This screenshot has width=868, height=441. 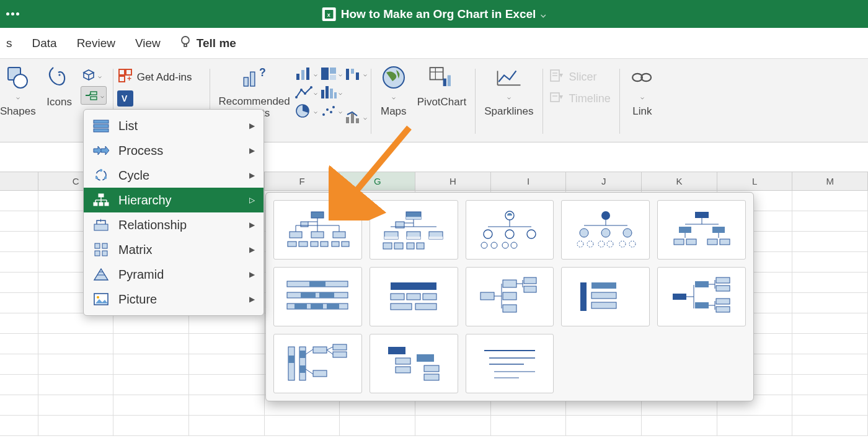 I want to click on tab-view: View, so click(x=148, y=43).